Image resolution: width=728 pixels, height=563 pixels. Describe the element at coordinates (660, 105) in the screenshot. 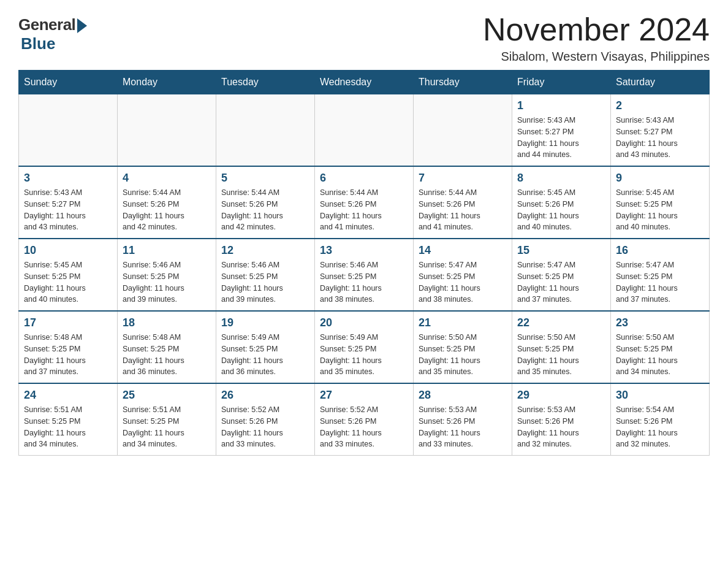

I see `day-number: 2` at that location.